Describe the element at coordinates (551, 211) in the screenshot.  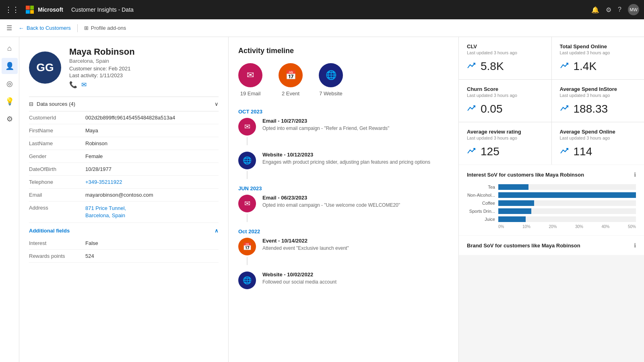
I see `bar-row-sportsdrin: Sports Drin...` at that location.